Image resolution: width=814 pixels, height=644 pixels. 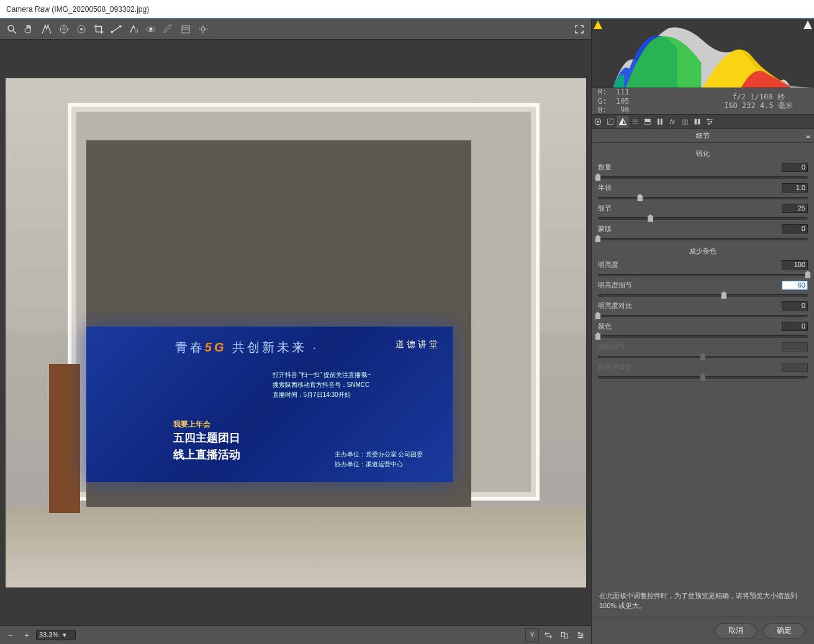 I want to click on swap-view-button, so click(x=548, y=635).